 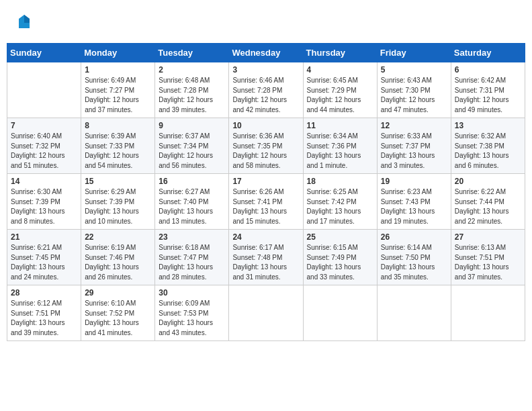 What do you see at coordinates (266, 95) in the screenshot?
I see `day-info: Sunrise: 6:46 AMSunset: 7:28 PMDaylight:…` at bounding box center [266, 95].